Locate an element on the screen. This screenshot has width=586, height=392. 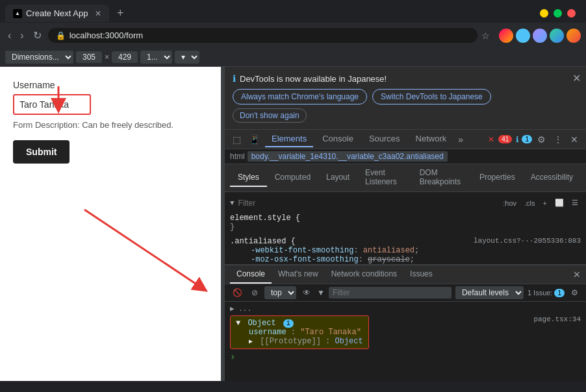
object-prototype-line: ▶ [[Prototype]] : Object is located at coordinates (306, 341).